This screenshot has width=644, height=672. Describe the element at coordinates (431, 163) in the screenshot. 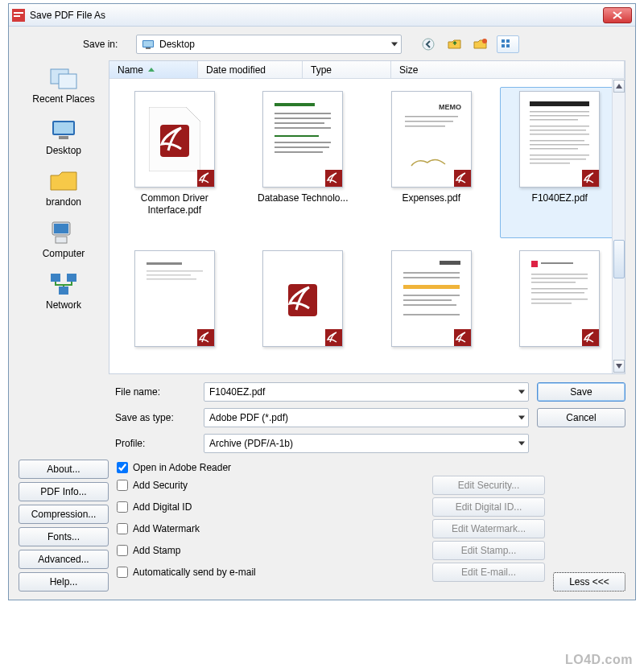

I see `file-item: MEMO Expenses.pdf` at that location.